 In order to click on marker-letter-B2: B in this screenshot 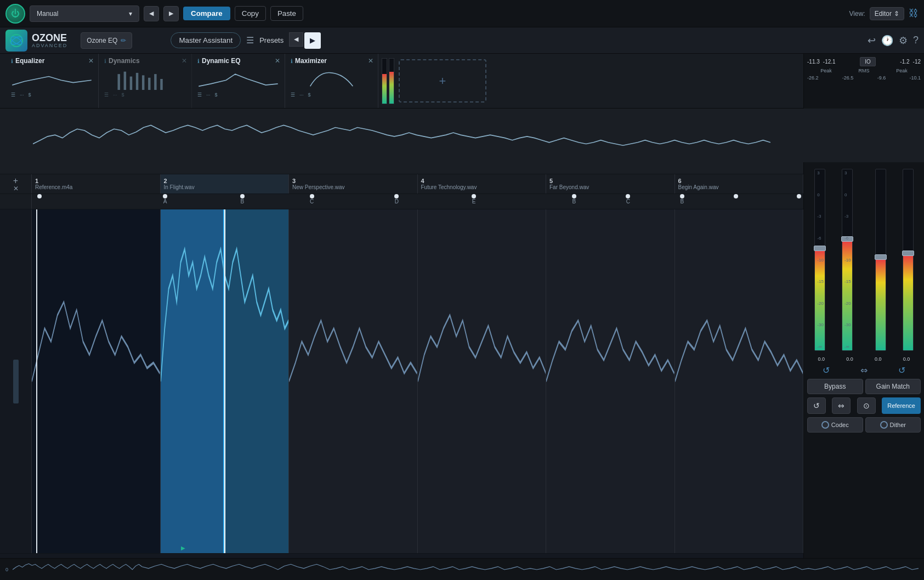, I will do `click(575, 202)`.